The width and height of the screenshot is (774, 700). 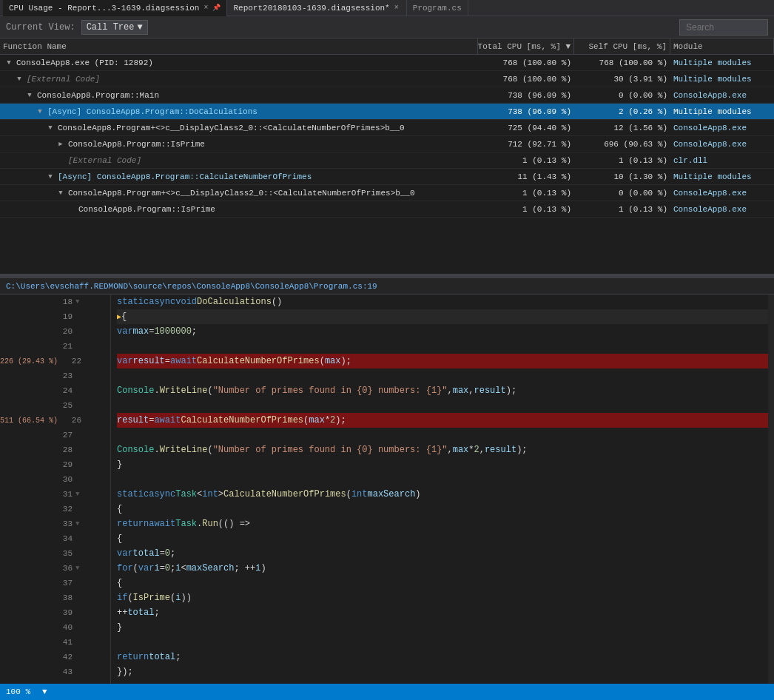 What do you see at coordinates (64, 79) in the screenshot?
I see `function-name: [External Code]` at bounding box center [64, 79].